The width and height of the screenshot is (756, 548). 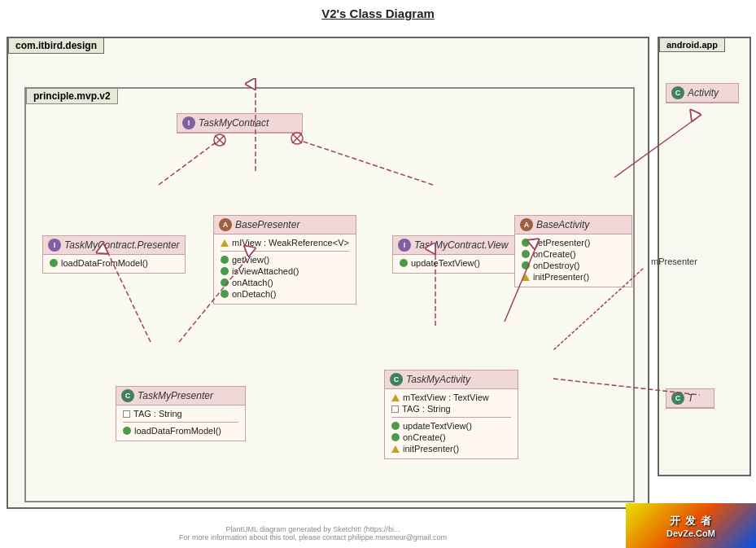 What do you see at coordinates (225, 271) in the screenshot?
I see `green-circle2` at bounding box center [225, 271].